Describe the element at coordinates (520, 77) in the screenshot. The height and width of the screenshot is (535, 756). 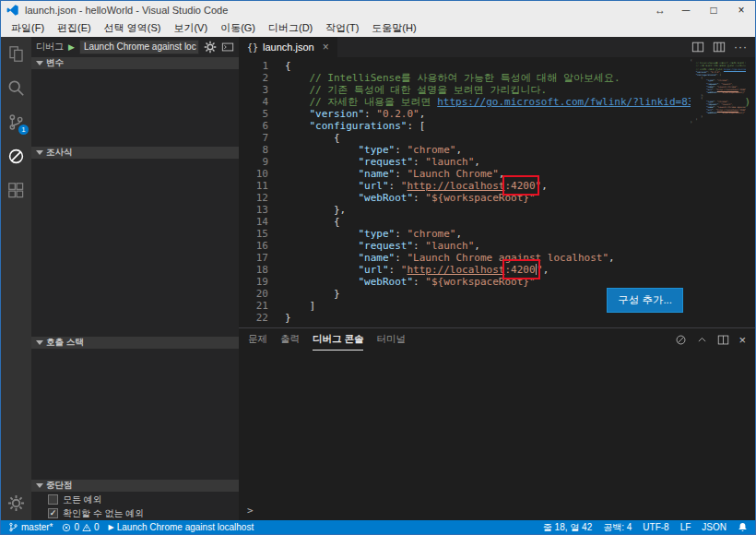
I see `code-line-2: // IntelliSense를 사용하여 가능한 특성에 대해 알아보세요.` at that location.